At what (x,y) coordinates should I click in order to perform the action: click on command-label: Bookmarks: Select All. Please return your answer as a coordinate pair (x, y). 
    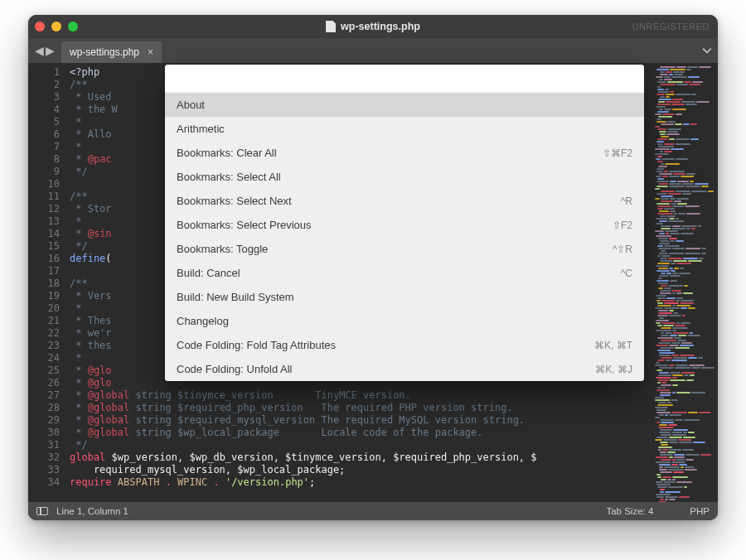
    Looking at the image, I should click on (229, 177).